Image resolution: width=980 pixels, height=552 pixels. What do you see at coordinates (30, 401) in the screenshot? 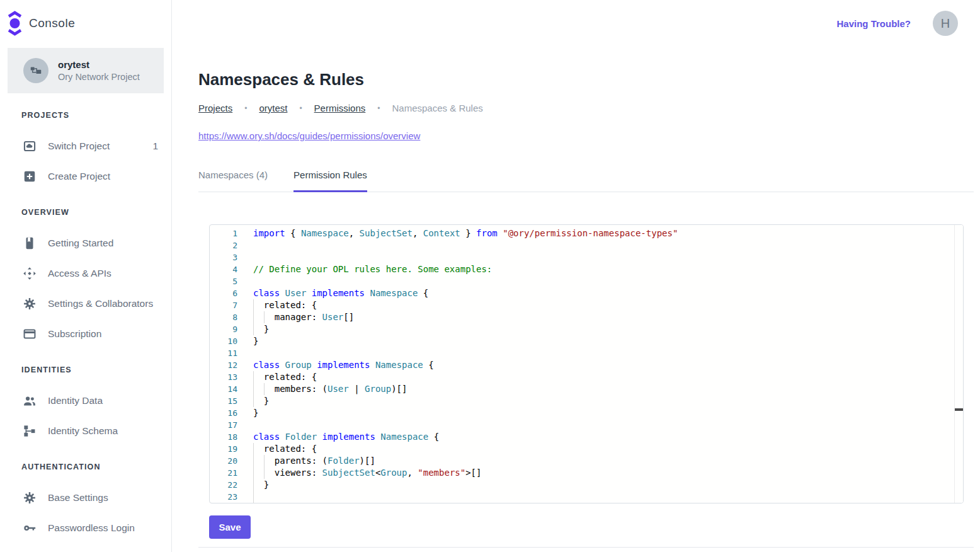
I see `identity-data-icon` at bounding box center [30, 401].